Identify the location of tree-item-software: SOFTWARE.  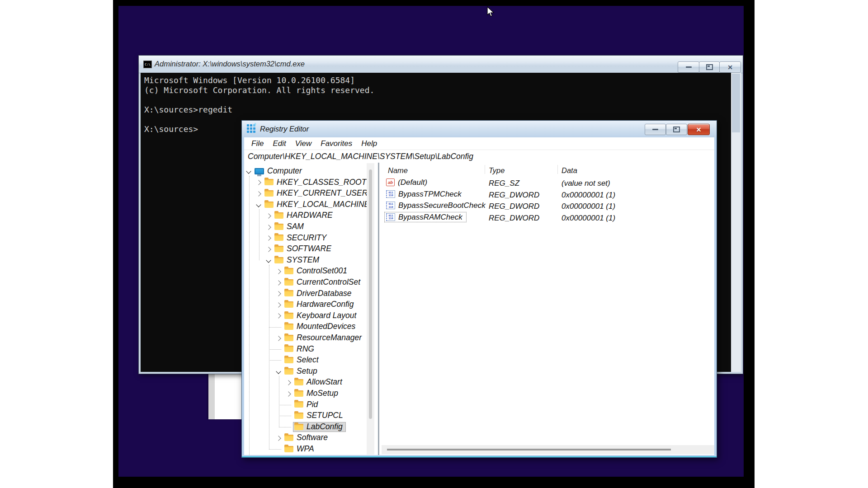
(305, 249).